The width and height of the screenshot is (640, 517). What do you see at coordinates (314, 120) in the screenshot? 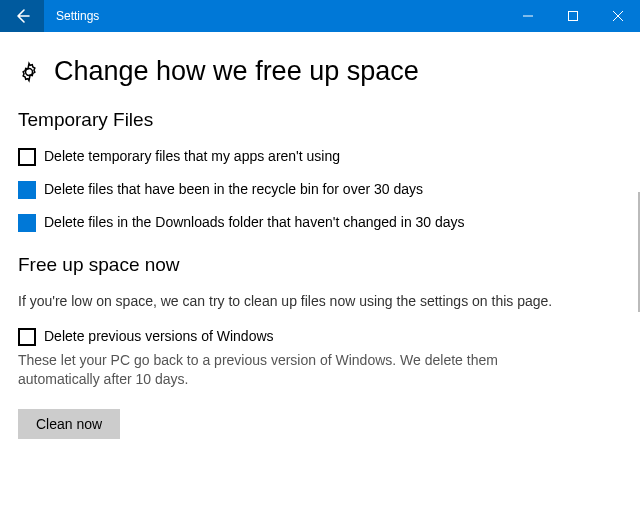
I see `section-temp-heading: Temporary Files` at bounding box center [314, 120].